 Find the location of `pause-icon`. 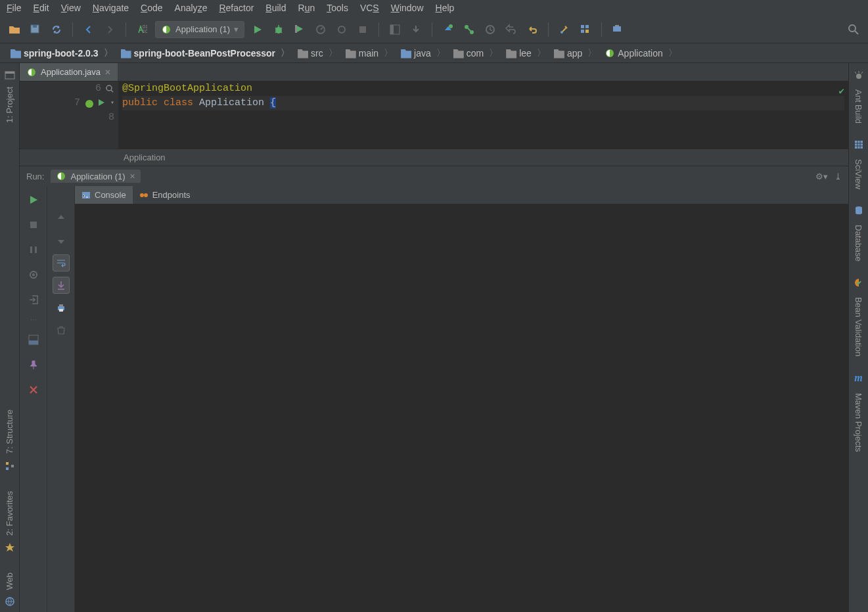

pause-icon is located at coordinates (34, 250).